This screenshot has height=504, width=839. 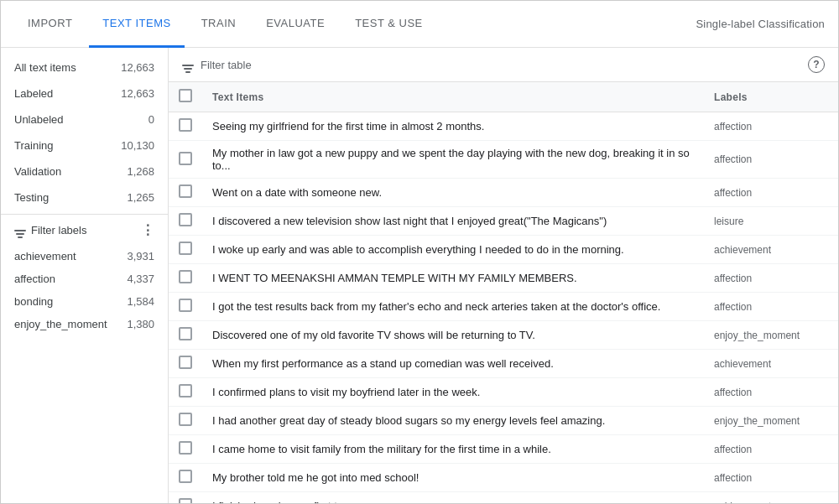 I want to click on filter-labels-row: Filter labels ⋮, so click(x=84, y=230).